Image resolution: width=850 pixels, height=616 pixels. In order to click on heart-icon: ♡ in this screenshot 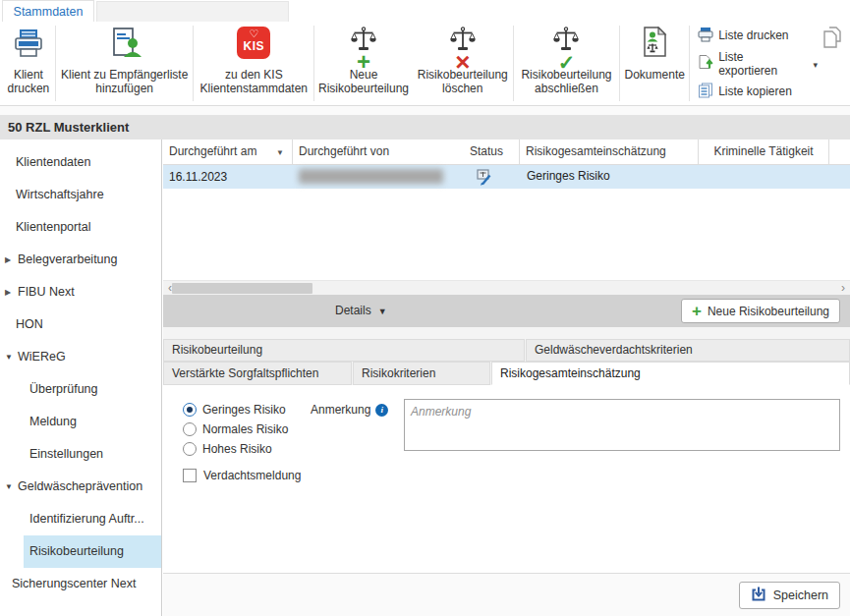, I will do `click(254, 33)`.